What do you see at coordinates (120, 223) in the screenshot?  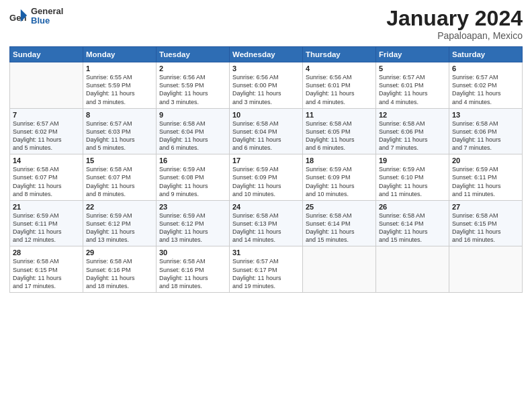 I see `calendar-cell: 22Sunrise: 6:59 AMSunset: 6:12 PMDayligh…` at bounding box center [120, 223].